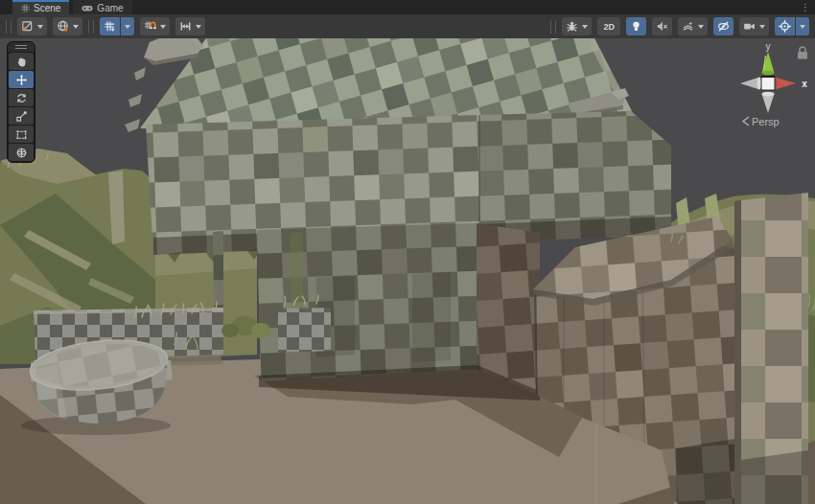 The image size is (815, 504). What do you see at coordinates (751, 84) in the screenshot?
I see `negative-x-axis-cone` at bounding box center [751, 84].